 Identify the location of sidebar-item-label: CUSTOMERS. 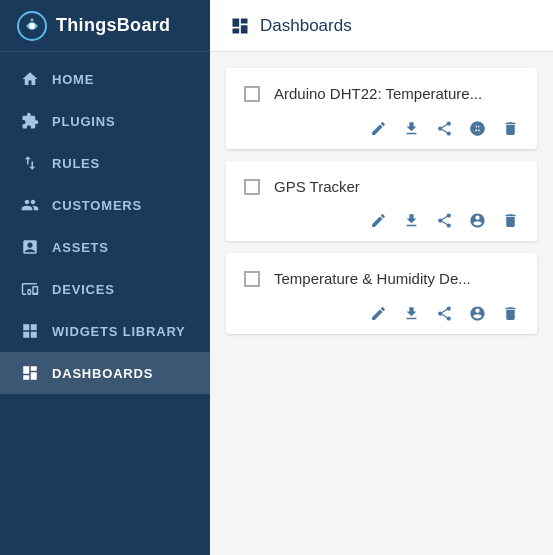
(97, 206).